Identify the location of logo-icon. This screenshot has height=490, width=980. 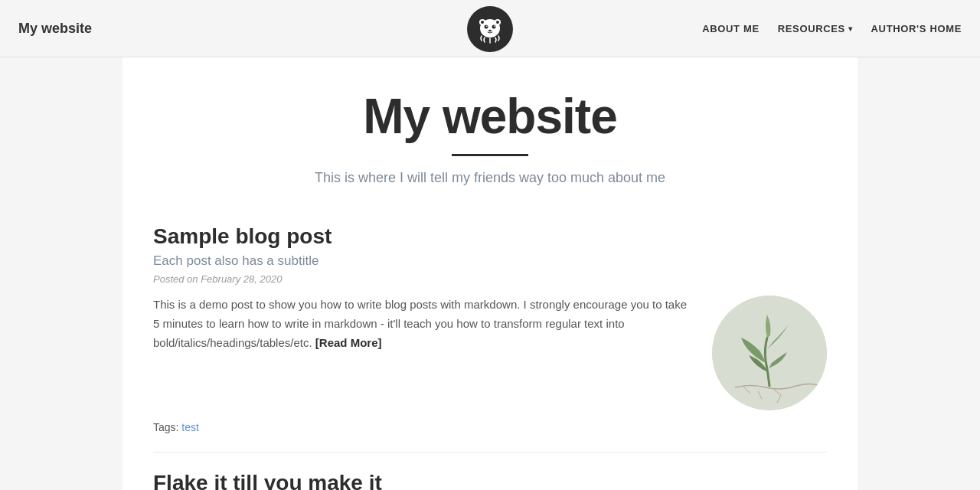
(490, 29).